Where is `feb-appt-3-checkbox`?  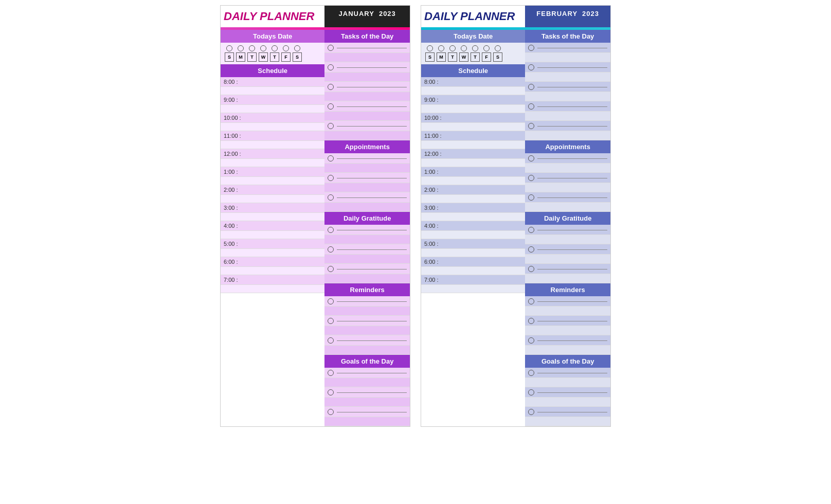 feb-appt-3-checkbox is located at coordinates (531, 197).